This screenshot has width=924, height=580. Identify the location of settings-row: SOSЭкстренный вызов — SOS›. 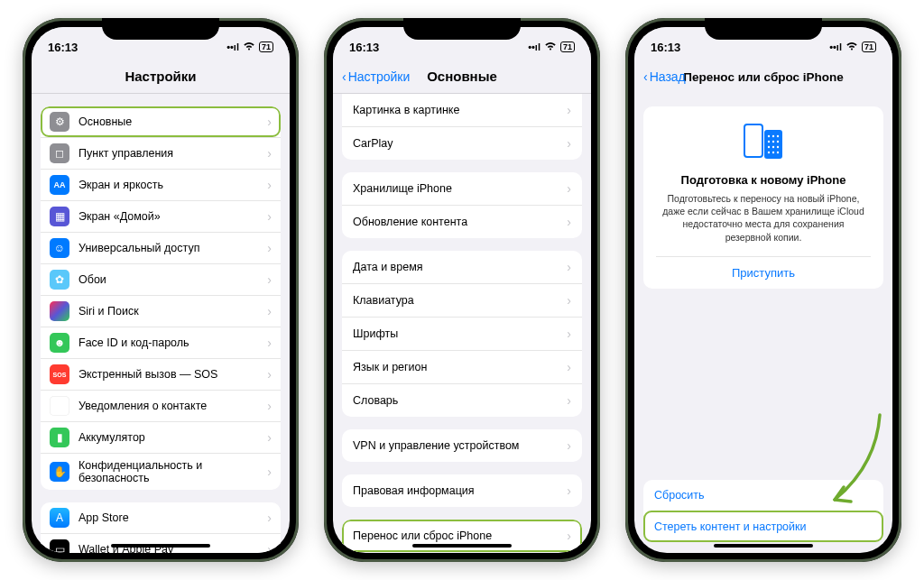
(161, 373).